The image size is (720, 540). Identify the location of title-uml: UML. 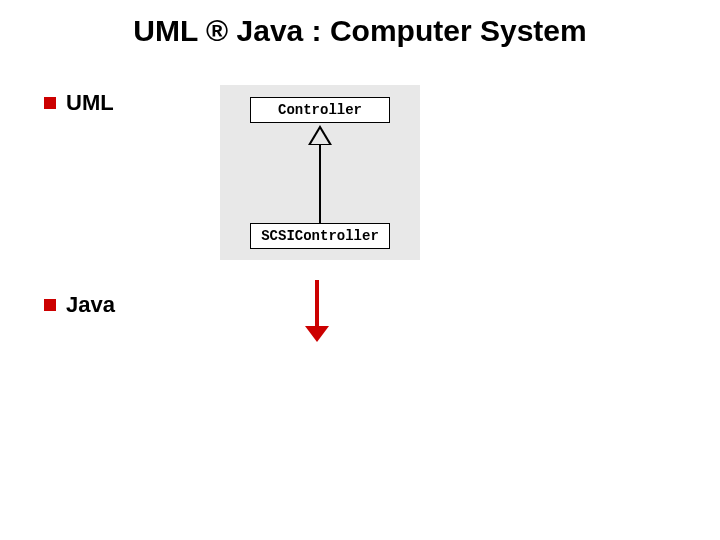
(165, 30).